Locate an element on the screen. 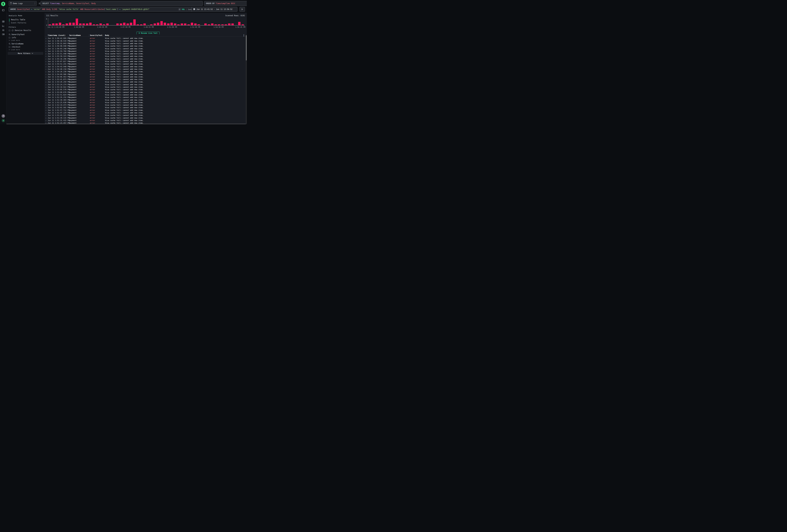 This screenshot has width=787, height=532. log-table-row: ❯Jun 11 1:56:32.843 PMpaymenterrorVisa c… is located at coordinates (145, 44).